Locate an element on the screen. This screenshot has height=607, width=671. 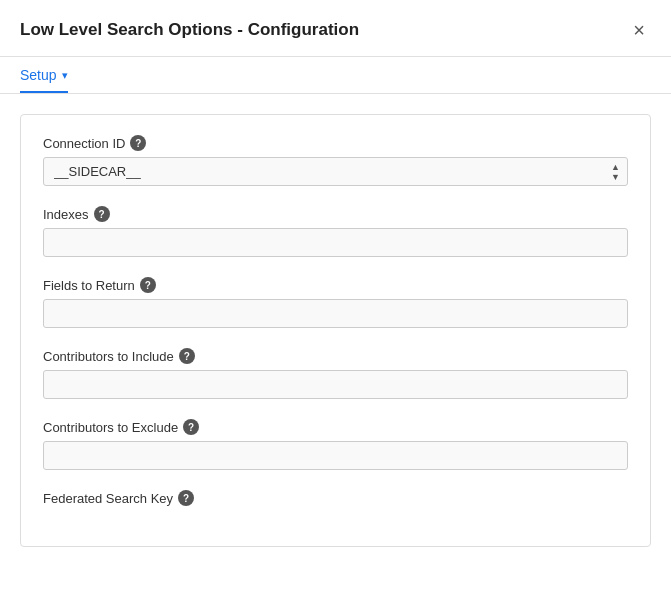
contributors-exclude-group: Contributors to Exclude ? is located at coordinates (336, 444).